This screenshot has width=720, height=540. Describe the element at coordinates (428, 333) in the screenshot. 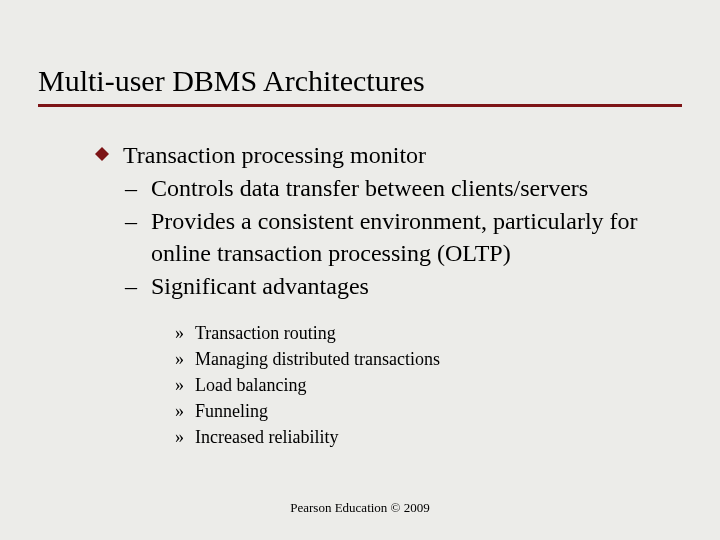

I see `bullet-level3: » Transaction routing` at that location.